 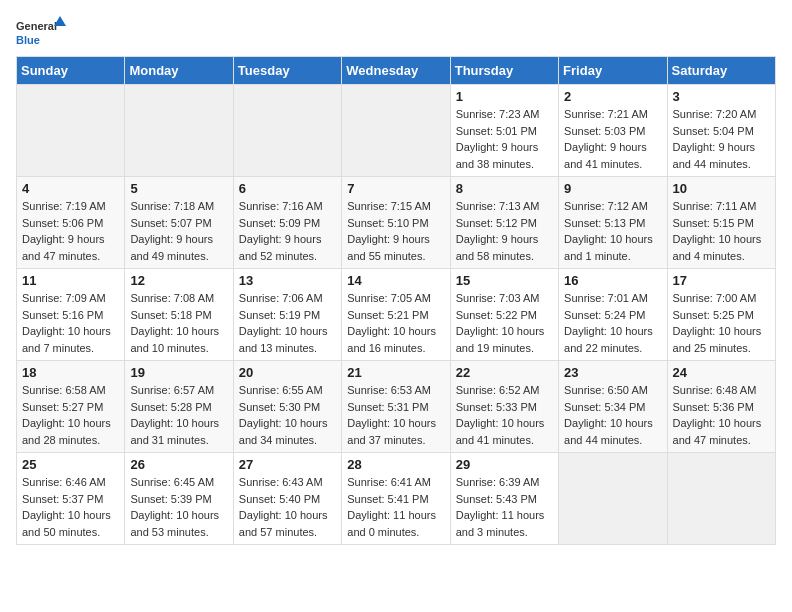 What do you see at coordinates (504, 323) in the screenshot?
I see `day-info: Sunrise: 7:03 AM Sunset: 5:22 PM Dayligh…` at bounding box center [504, 323].